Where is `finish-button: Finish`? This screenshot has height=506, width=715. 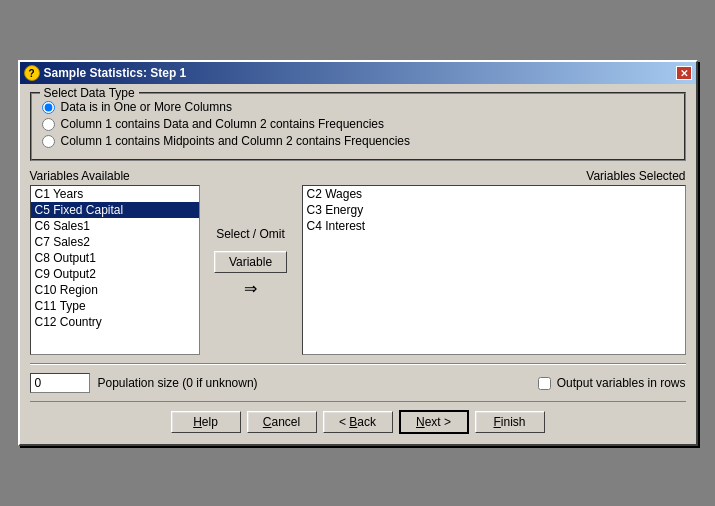
finish-button: Finish is located at coordinates (510, 422).